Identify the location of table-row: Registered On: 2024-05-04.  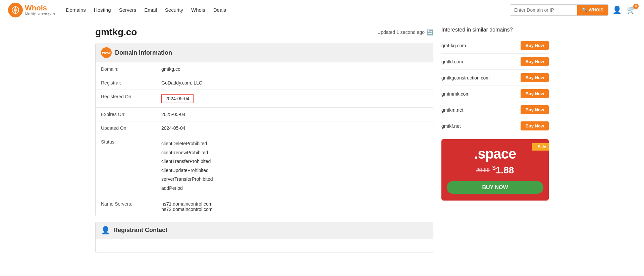
(264, 99).